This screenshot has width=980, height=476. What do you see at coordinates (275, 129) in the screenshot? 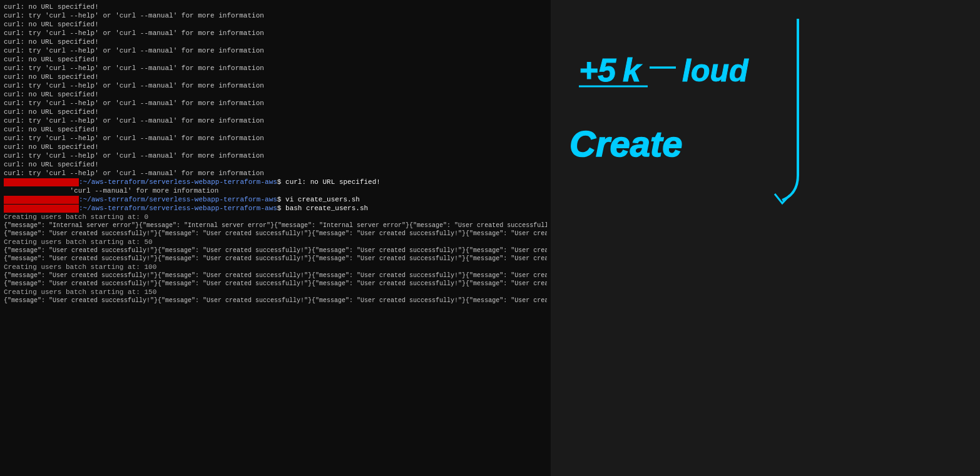
I see `curl-error-8: curl: no URL specified!` at bounding box center [275, 129].